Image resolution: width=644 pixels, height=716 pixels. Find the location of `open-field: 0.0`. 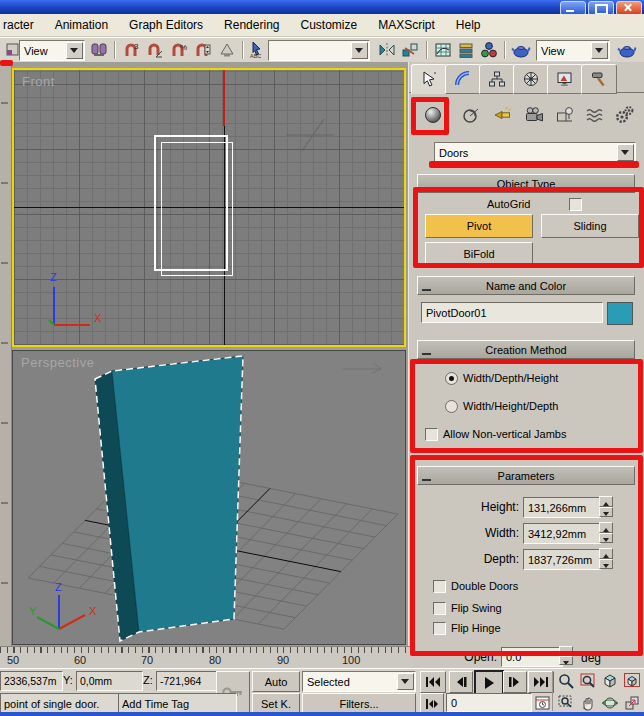

open-field: 0.0 is located at coordinates (532, 657).